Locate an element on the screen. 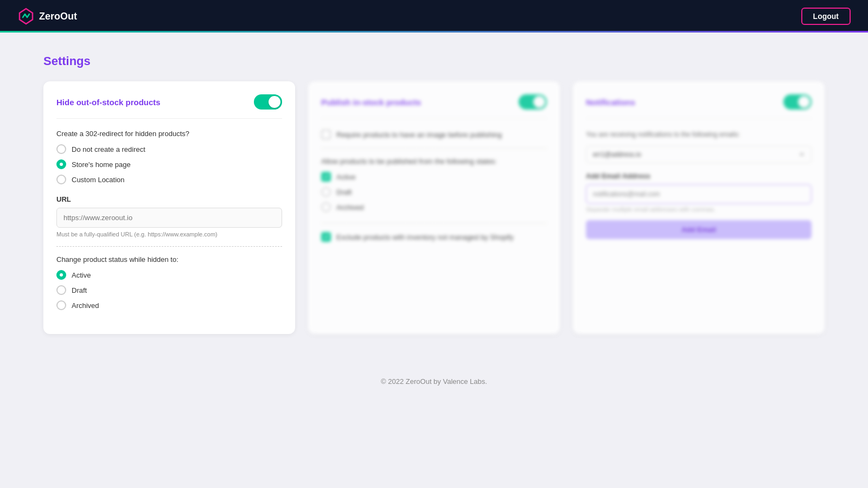  card1-header: Hide out-of-stock products is located at coordinates (169, 106).